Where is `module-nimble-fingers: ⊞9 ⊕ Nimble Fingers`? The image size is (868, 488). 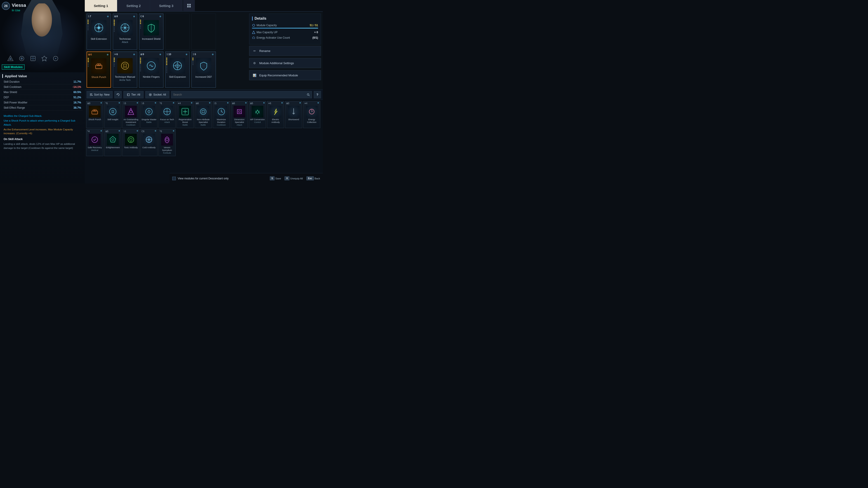
module-nimble-fingers: ⊞9 ⊕ Nimble Fingers is located at coordinates (151, 69).